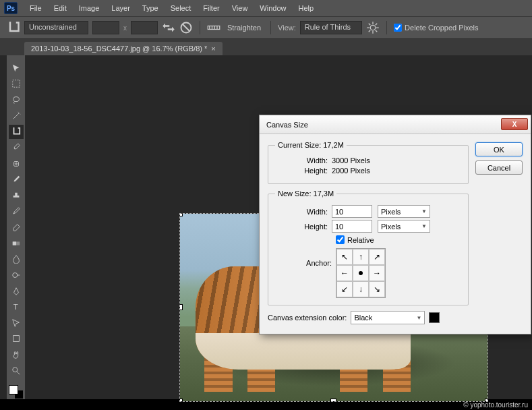  What do you see at coordinates (345, 289) in the screenshot?
I see `anchor-sw: ↙` at bounding box center [345, 289].